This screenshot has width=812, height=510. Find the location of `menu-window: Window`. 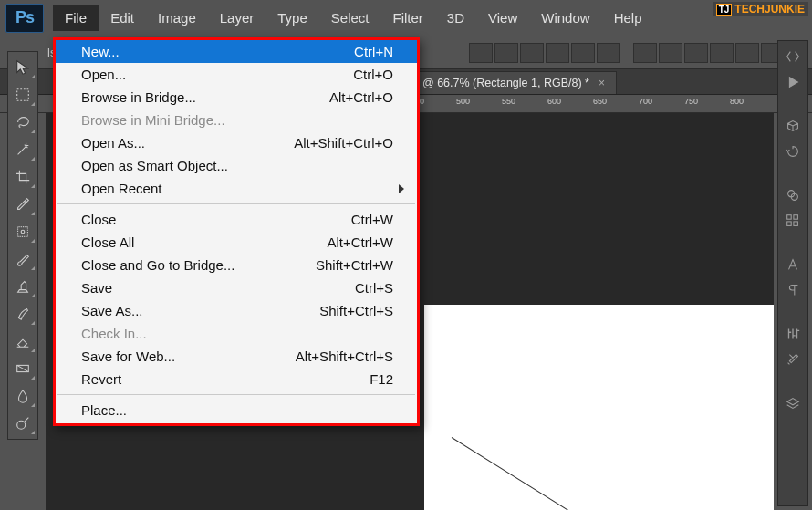

menu-window: Window is located at coordinates (566, 18).